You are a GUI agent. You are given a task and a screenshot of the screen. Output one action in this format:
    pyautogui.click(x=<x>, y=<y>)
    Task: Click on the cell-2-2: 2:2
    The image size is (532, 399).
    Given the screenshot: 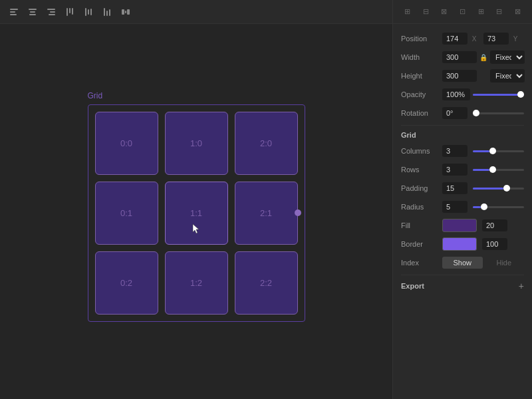 What is the action you would take?
    pyautogui.click(x=266, y=283)
    